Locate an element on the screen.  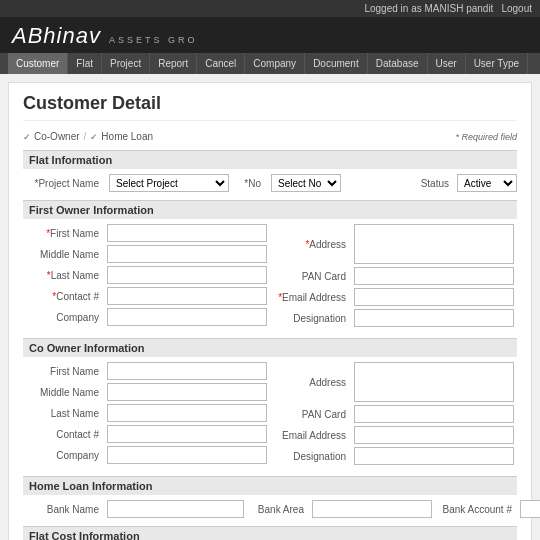
co-middle-name-input is located at coordinates (187, 392).